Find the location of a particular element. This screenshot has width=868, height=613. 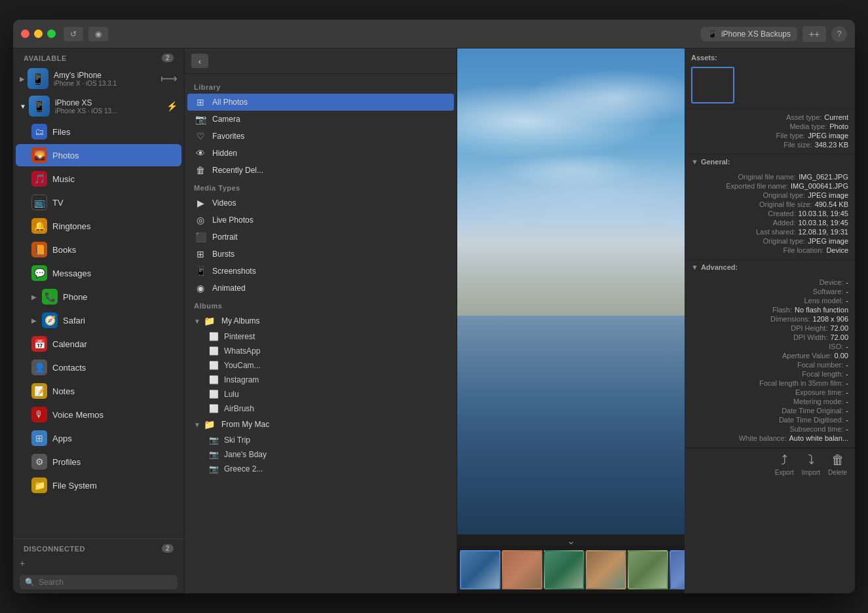

sidebar-item-books: 📙 Books is located at coordinates (98, 250).